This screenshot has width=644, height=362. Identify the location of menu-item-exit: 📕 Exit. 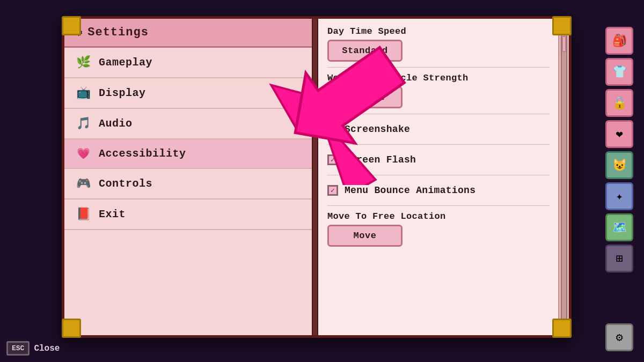
(190, 215).